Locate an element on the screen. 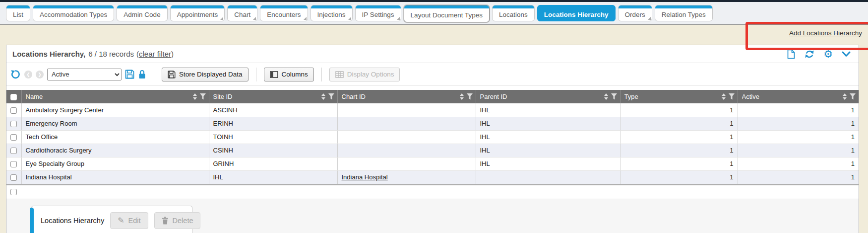  tab-locations-hierarchy: Locations Hierarchy is located at coordinates (576, 13).